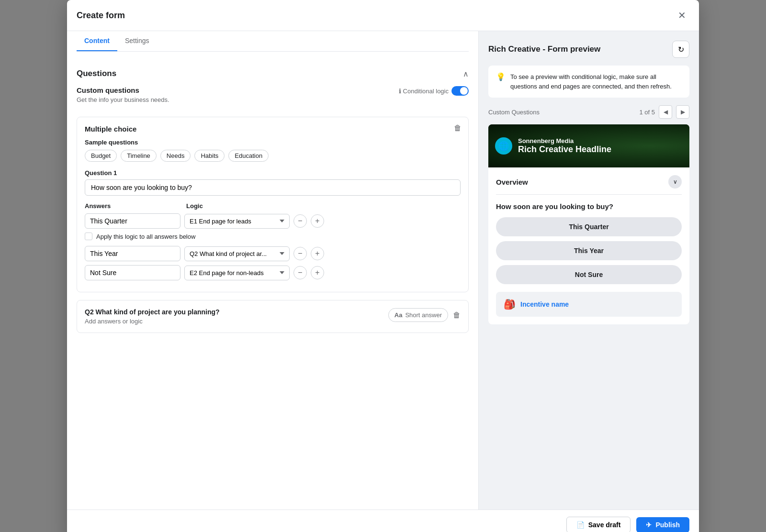 This screenshot has width=766, height=532. I want to click on answer-row-3: E2 End page for non-leads E1 End page fo…, so click(273, 273).